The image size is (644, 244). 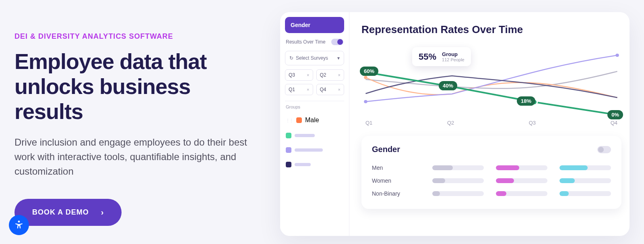 What do you see at coordinates (526, 101) in the screenshot?
I see `data-badge-q3: 18%` at bounding box center [526, 101].